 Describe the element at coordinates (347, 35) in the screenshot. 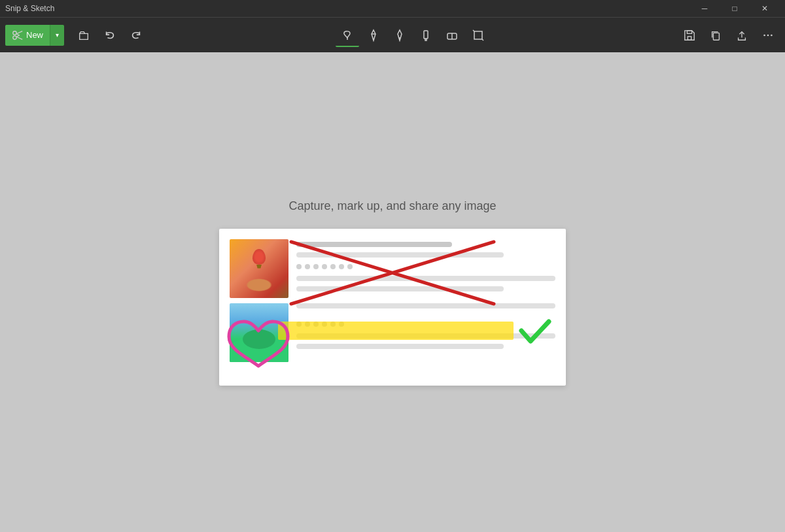

I see `touch-writing-icon` at that location.